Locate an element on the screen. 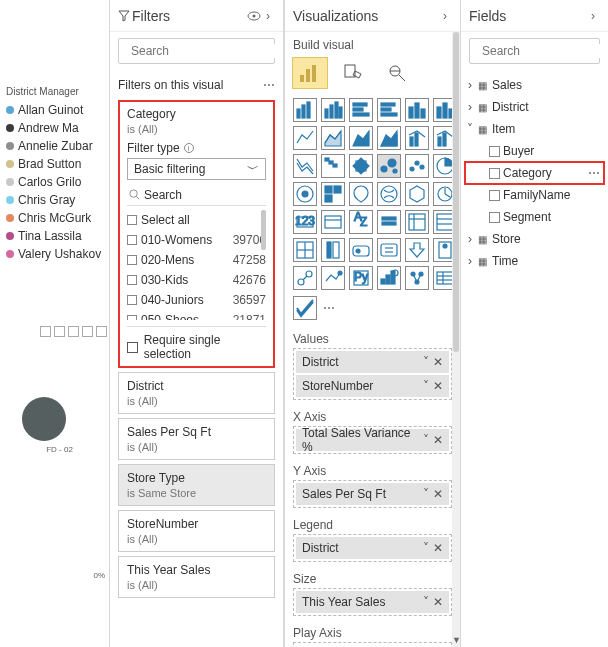  visual-header-toolbar is located at coordinates (74, 332).